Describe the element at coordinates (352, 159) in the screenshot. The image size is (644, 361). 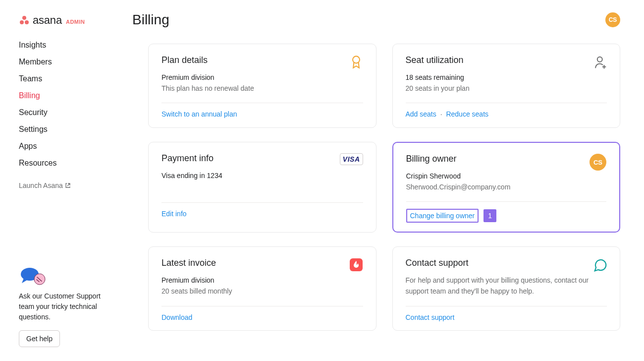
I see `visa-badge-icon: VISA` at that location.